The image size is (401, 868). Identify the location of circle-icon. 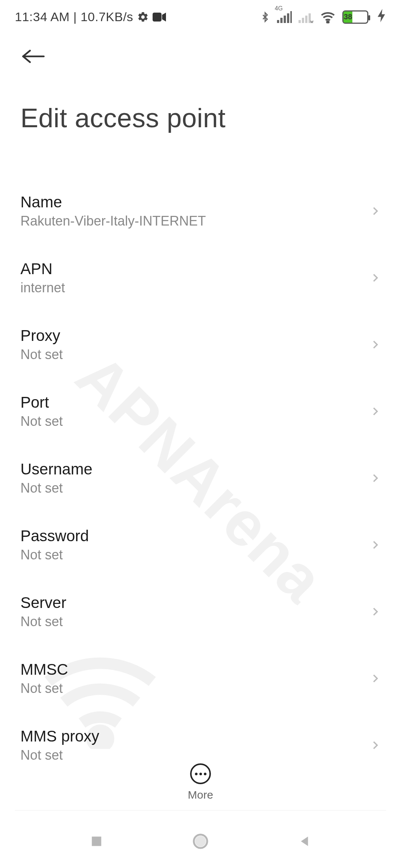
(200, 841).